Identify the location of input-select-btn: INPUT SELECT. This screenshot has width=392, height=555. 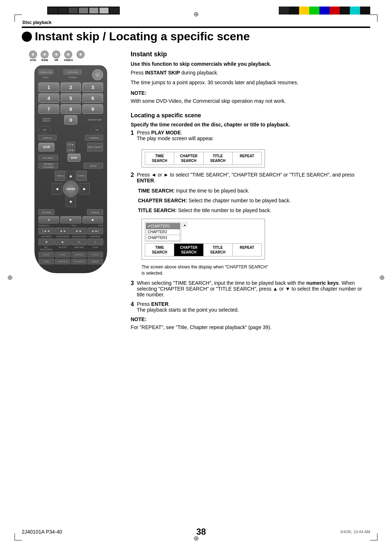
(95, 147).